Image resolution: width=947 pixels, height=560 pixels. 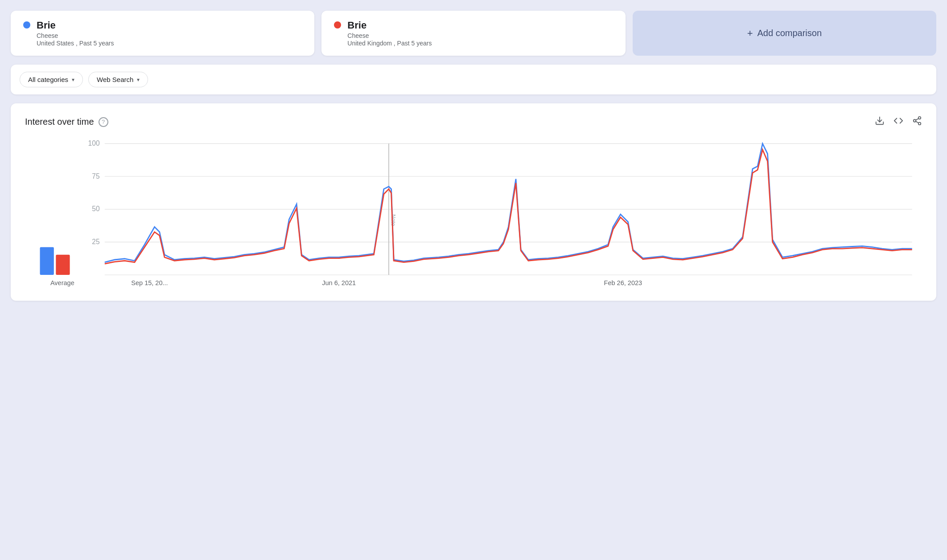 I want to click on term-dot-blue, so click(x=27, y=25).